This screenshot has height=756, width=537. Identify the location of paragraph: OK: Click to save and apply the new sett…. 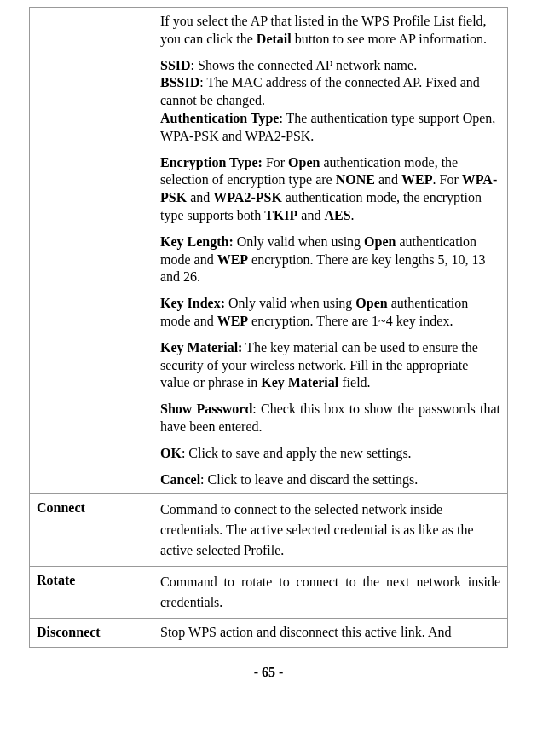
(331, 453).